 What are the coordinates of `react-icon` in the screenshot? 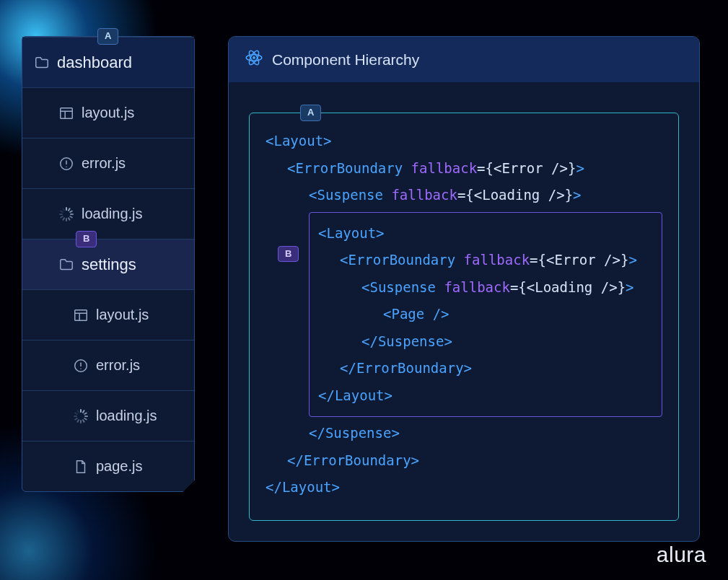 It's located at (254, 59).